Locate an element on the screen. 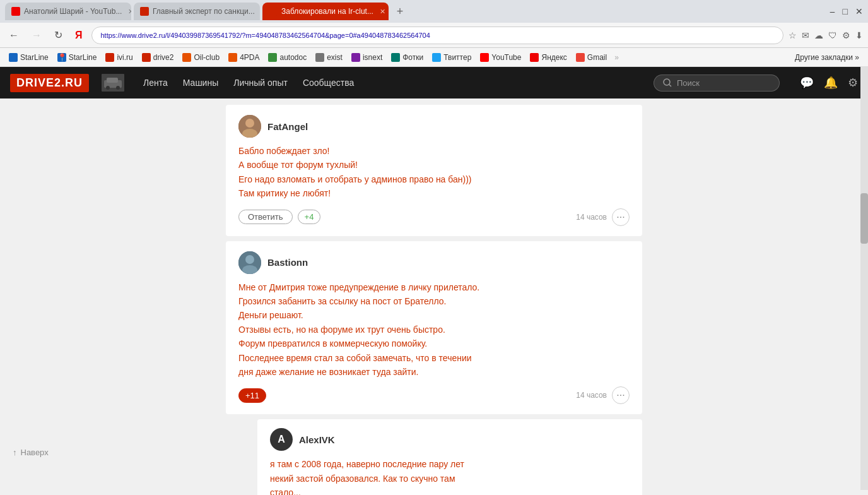 The height and width of the screenshot is (495, 868). bookmark-starline-2: 📍 StarLine is located at coordinates (77, 57).